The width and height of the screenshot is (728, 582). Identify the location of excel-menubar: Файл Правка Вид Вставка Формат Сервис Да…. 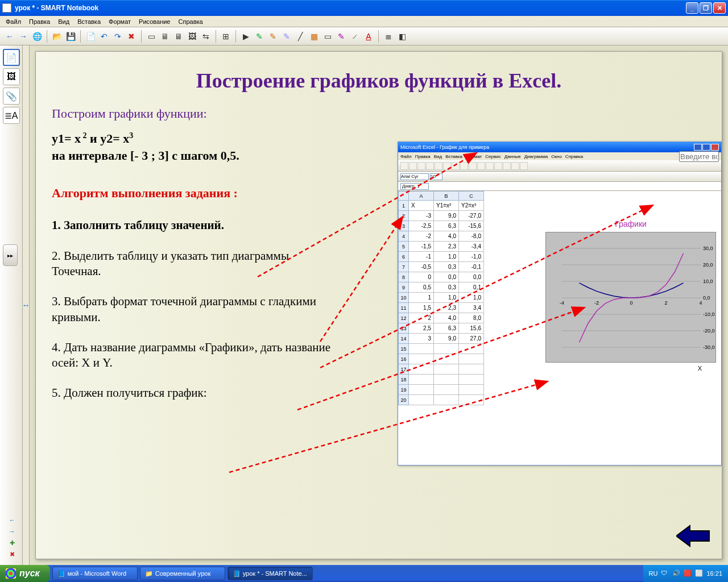
(560, 156).